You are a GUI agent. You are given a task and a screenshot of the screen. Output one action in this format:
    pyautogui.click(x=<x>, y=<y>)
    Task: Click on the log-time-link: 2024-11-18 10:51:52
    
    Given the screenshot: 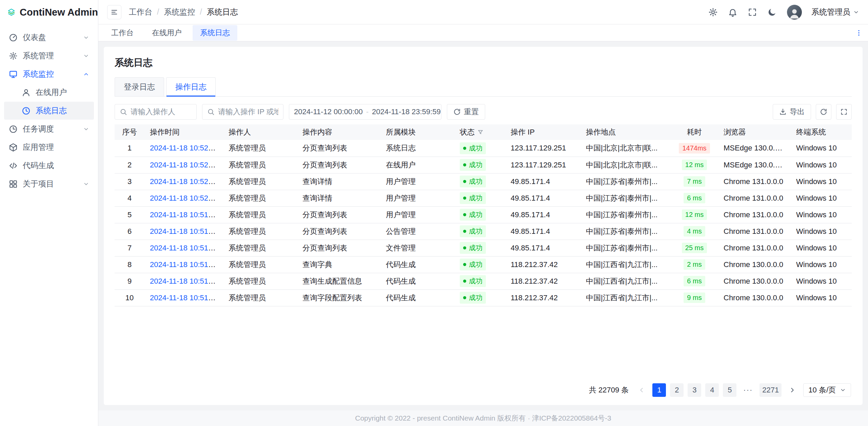 What is the action you would take?
    pyautogui.click(x=184, y=248)
    